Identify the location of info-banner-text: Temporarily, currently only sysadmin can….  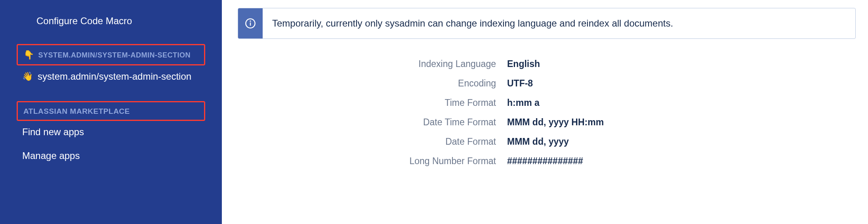
(559, 23).